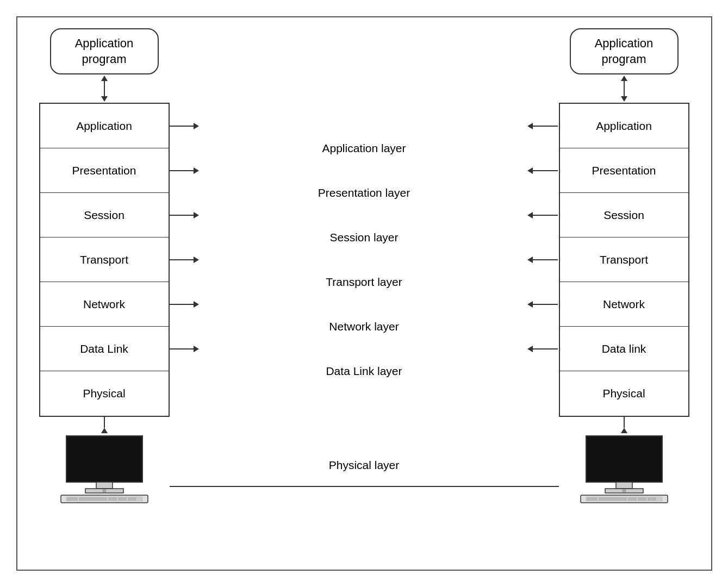  I want to click on right-bubble-connector, so click(624, 89).